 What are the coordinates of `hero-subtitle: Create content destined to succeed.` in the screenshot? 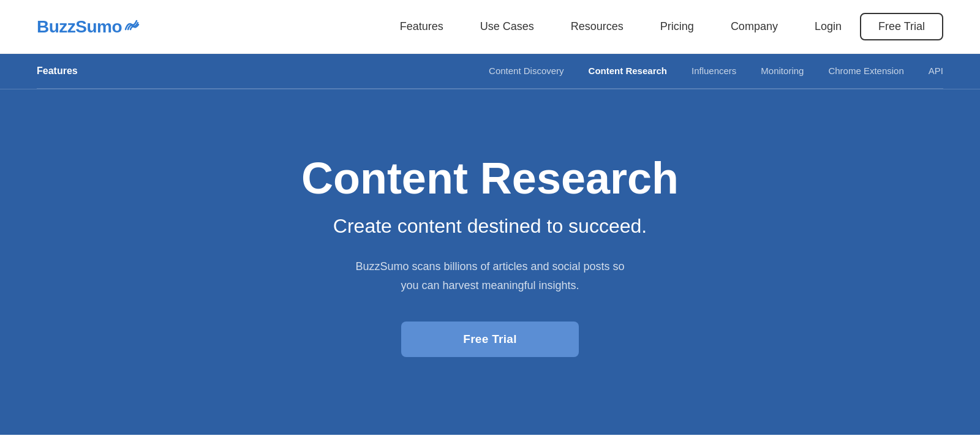 It's located at (490, 227).